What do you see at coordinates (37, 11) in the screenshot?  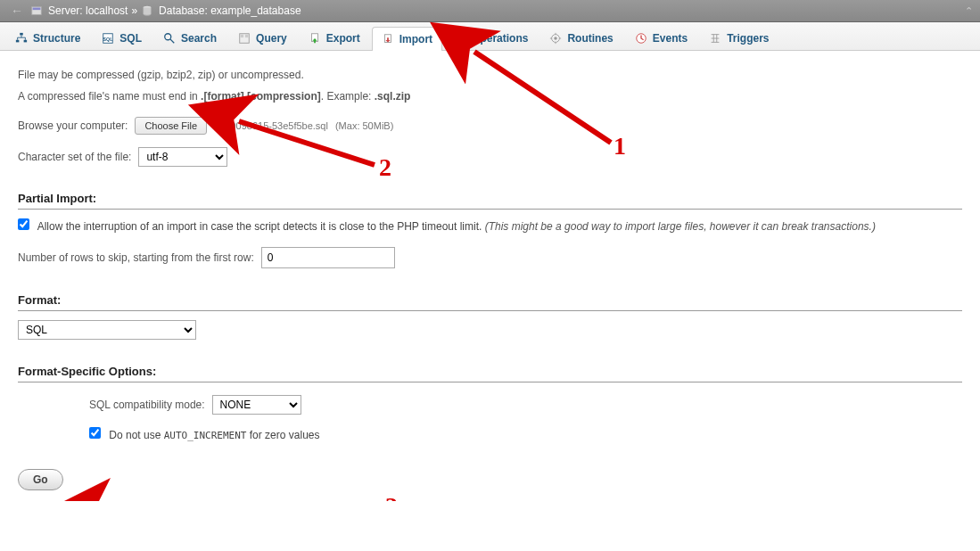 I see `server-icon` at bounding box center [37, 11].